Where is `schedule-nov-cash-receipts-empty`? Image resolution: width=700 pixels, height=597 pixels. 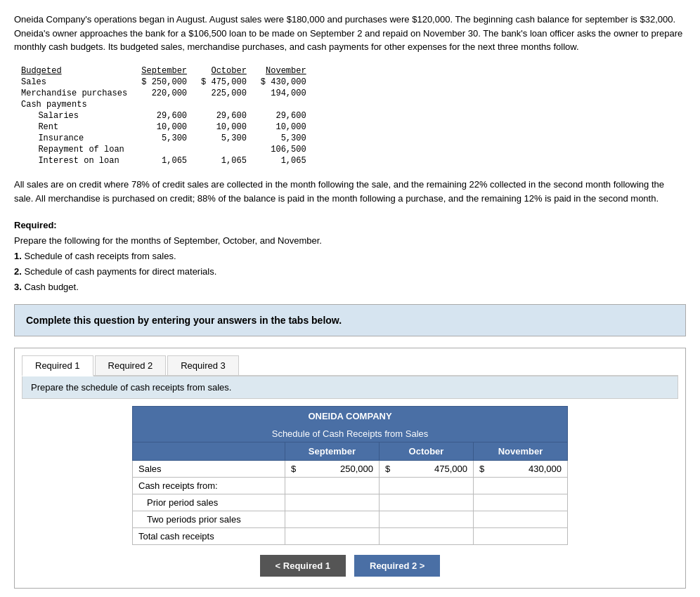 schedule-nov-cash-receipts-empty is located at coordinates (520, 485).